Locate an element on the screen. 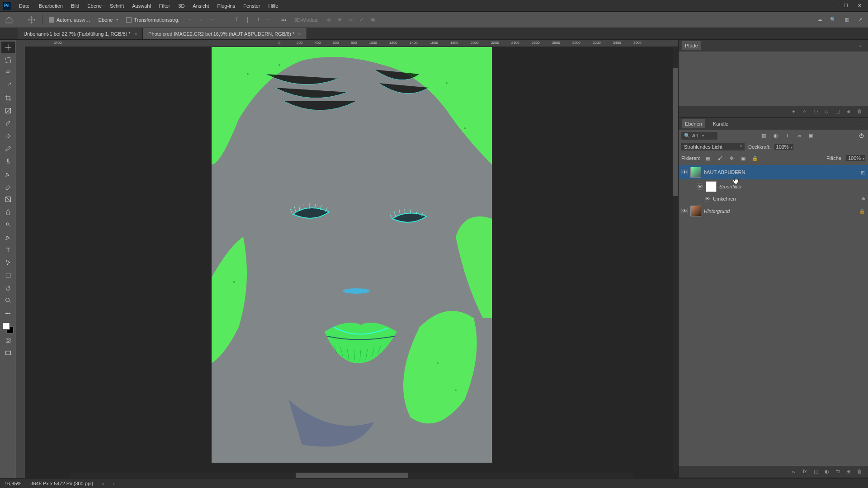 This screenshot has height=488, width=868. 3d-pan-icon: ✥ is located at coordinates (340, 20).